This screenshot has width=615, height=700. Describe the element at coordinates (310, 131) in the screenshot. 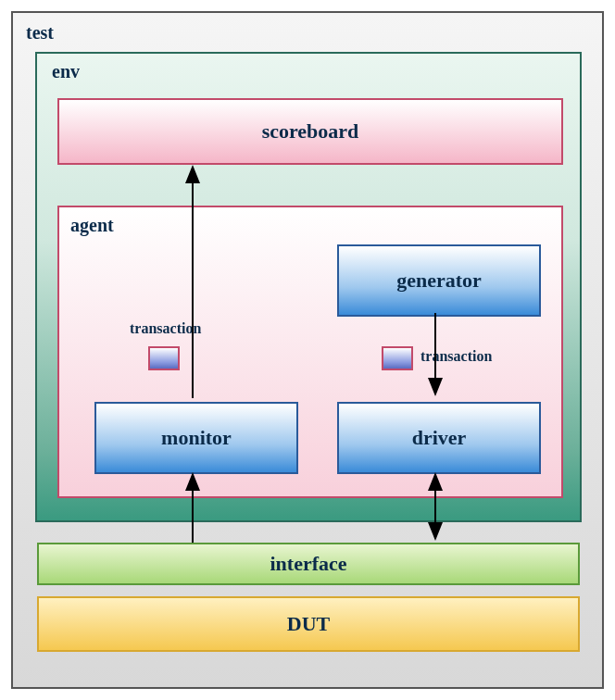

I see `scoreboard-box: scoreboard` at that location.